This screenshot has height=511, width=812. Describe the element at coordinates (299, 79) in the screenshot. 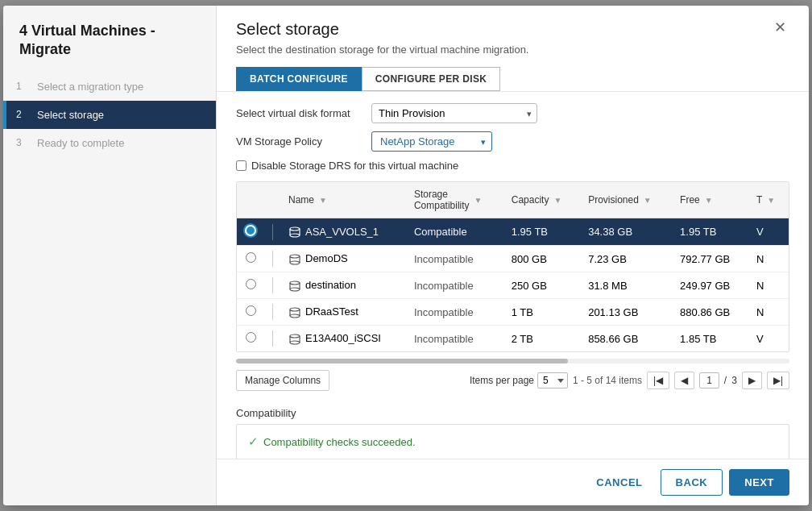

I see `tab-batch-configure: BATCH CONFIGURE` at that location.